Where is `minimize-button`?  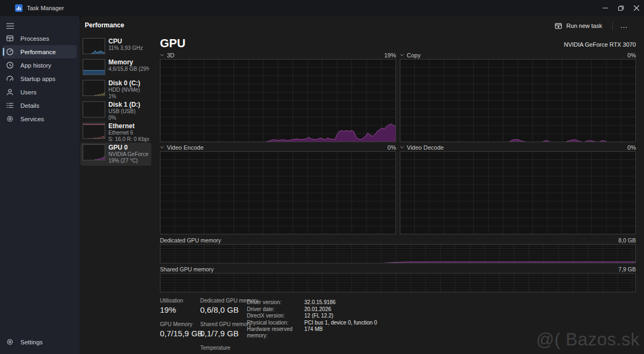
minimize-button is located at coordinates (605, 8).